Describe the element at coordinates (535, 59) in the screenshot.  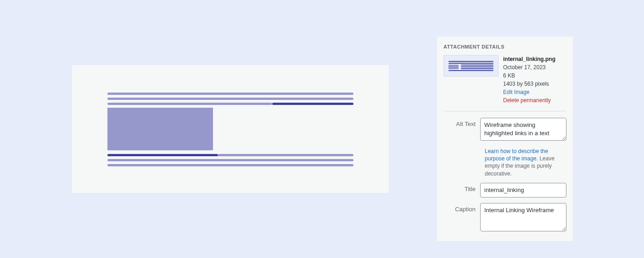
I see `attachment-filename: internal_linking.png` at that location.